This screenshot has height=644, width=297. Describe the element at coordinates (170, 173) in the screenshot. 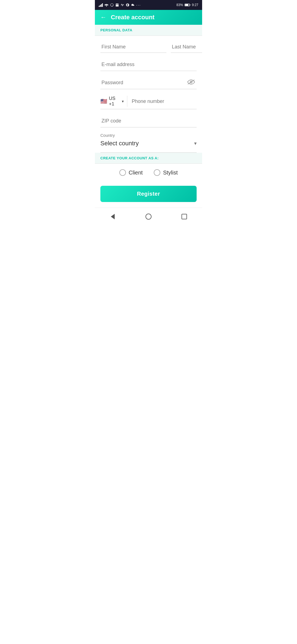

I see `stylist-radio-label: Stylist` at that location.